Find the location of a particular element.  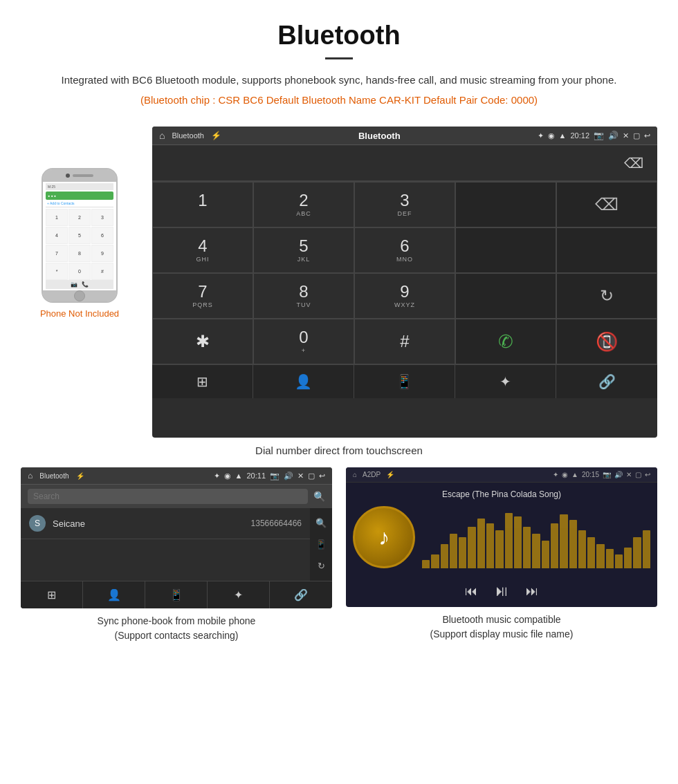

refresh-key: ↻ is located at coordinates (607, 296).